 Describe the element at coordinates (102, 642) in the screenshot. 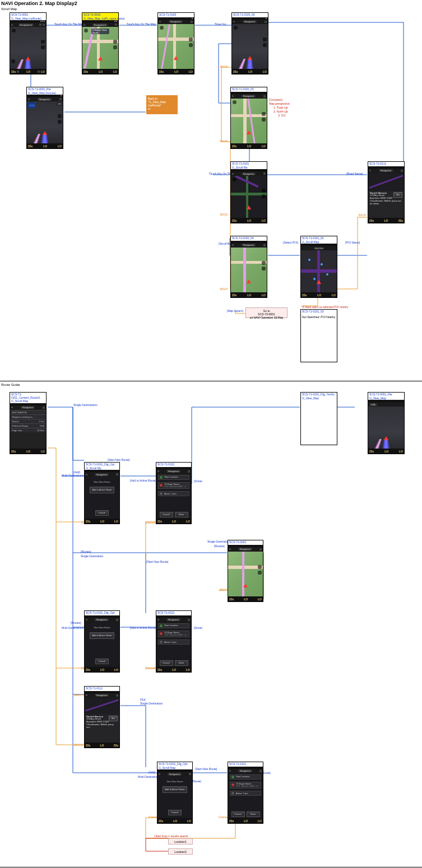

I see `screen-dlg-opt-2: SCS-71-0101_Dlg_Opt Navigation Start New…` at that location.